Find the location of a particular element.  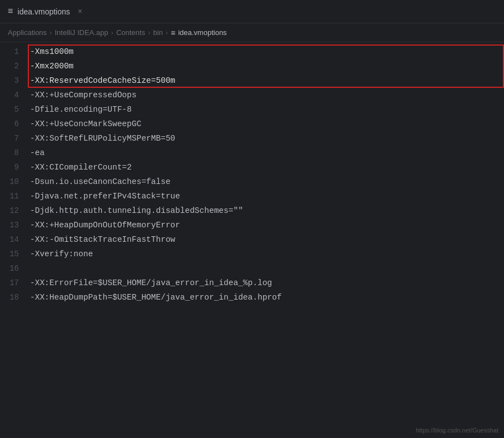

watermark: https://blog.csdn.net/Guesshat is located at coordinates (457, 430).